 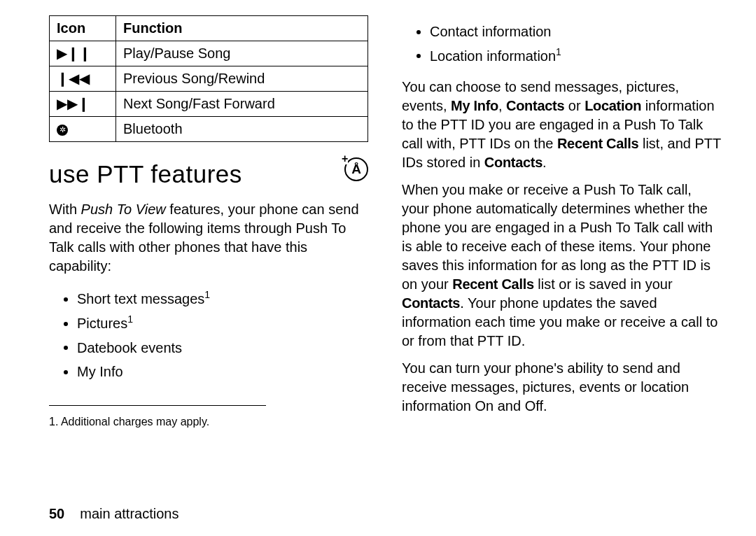 What do you see at coordinates (129, 514) in the screenshot?
I see `section-label: main attractions` at bounding box center [129, 514].